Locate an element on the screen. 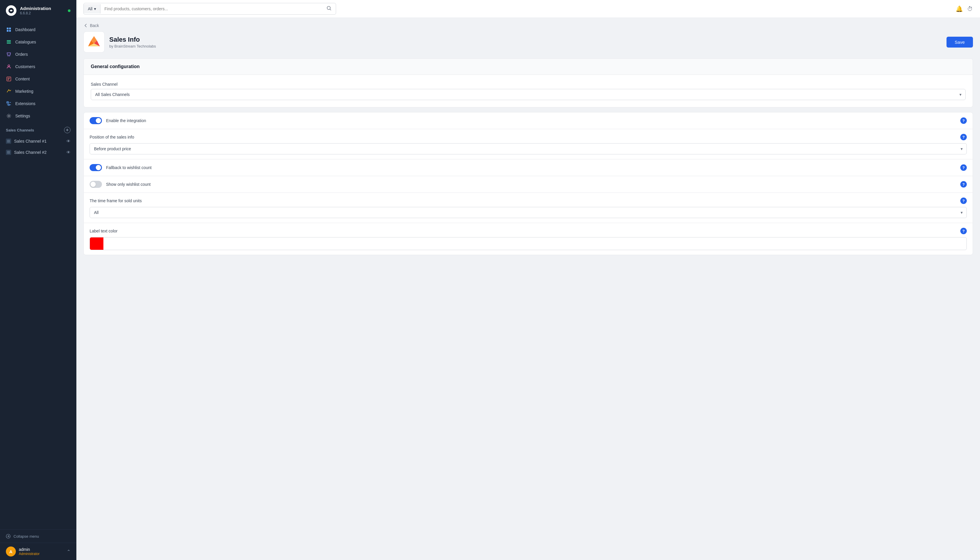 The height and width of the screenshot is (560, 980). general-config-title: General configuration is located at coordinates (528, 67).